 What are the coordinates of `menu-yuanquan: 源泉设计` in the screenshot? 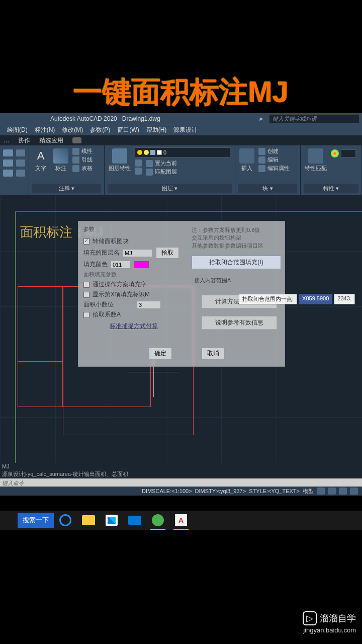 It's located at (186, 130).